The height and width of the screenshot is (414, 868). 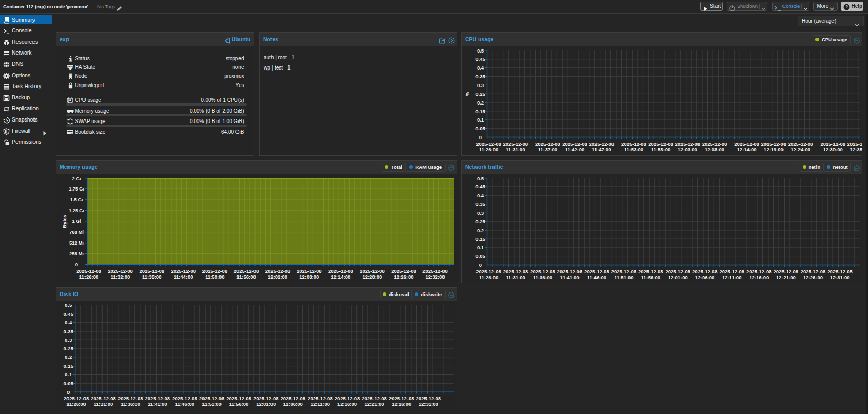 I want to click on svg-text: 12:26:00, so click(x=401, y=404).